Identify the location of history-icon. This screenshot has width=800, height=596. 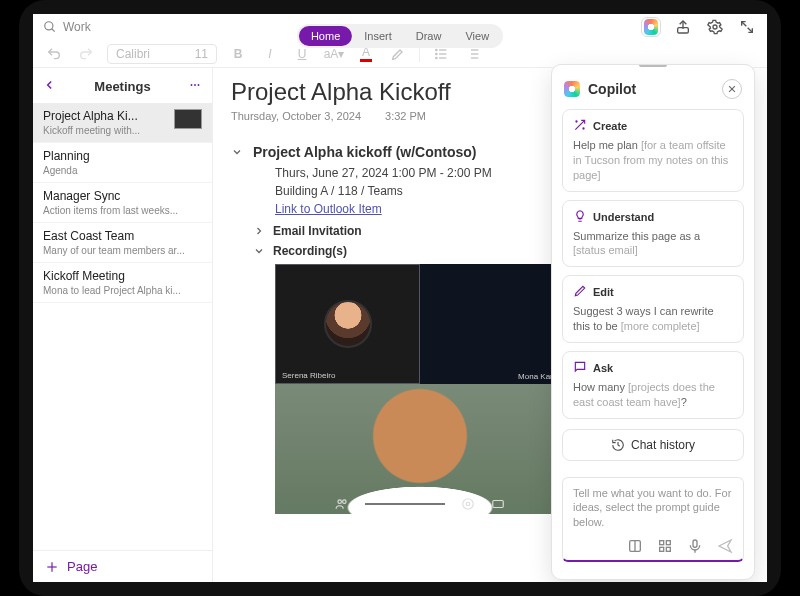
(618, 445).